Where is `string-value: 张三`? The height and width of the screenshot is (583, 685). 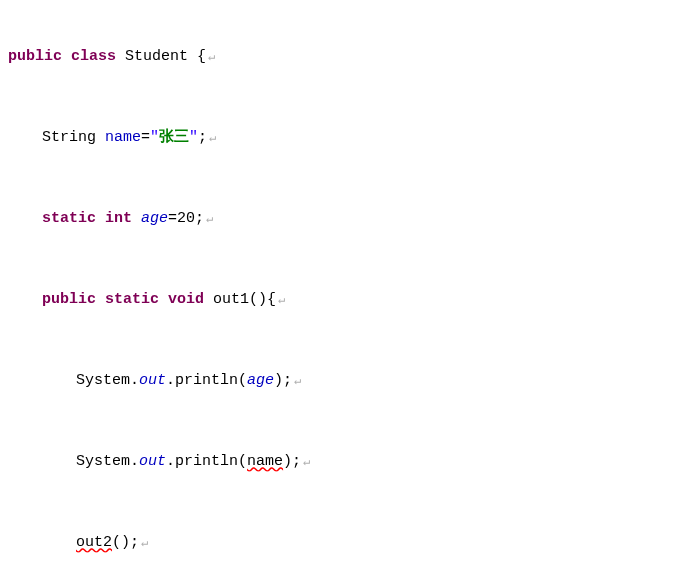 string-value: 张三 is located at coordinates (174, 138).